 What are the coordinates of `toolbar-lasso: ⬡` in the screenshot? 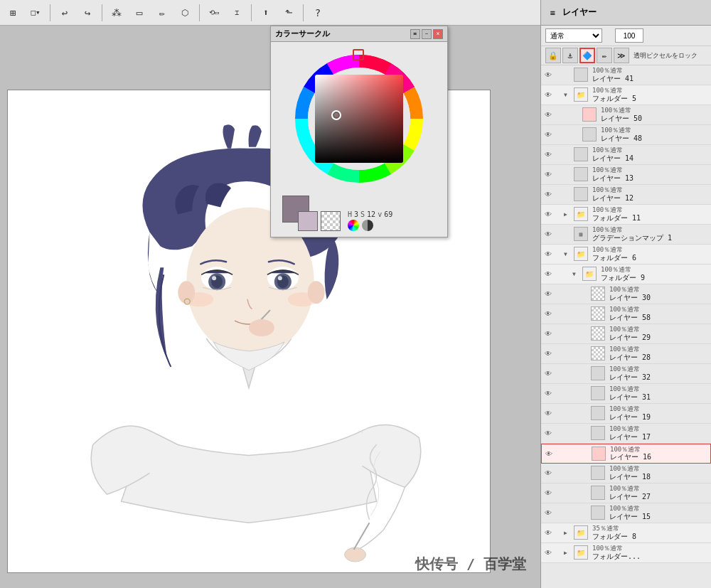 It's located at (185, 13).